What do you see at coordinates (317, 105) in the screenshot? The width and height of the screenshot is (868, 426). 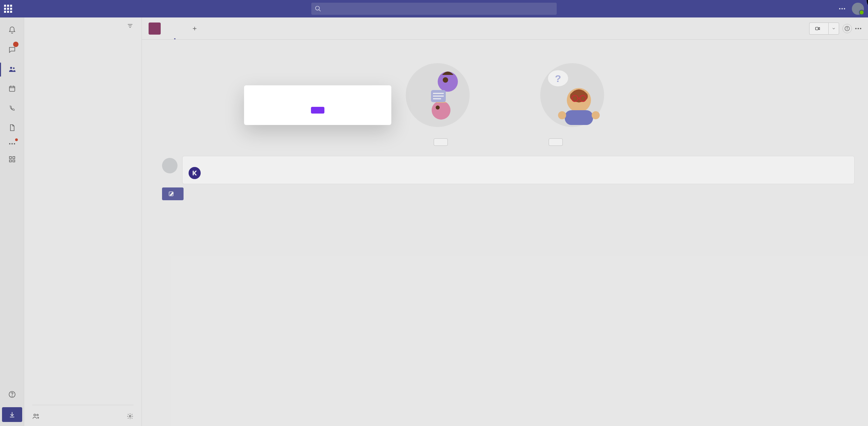 I see `klue-welcome-modal` at bounding box center [317, 105].